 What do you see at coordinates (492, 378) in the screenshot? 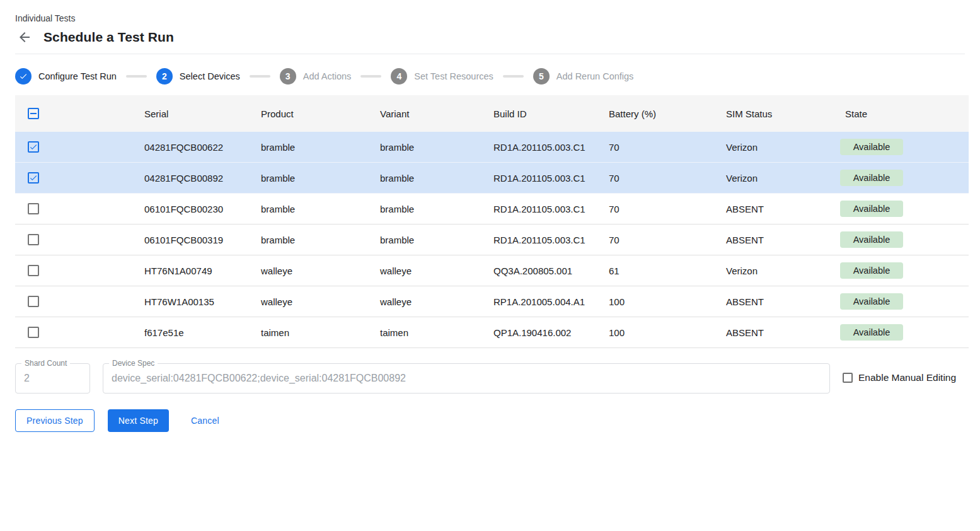
I see `device-spec-form: Shard Count 2 Device Spec device_serial:…` at bounding box center [492, 378].